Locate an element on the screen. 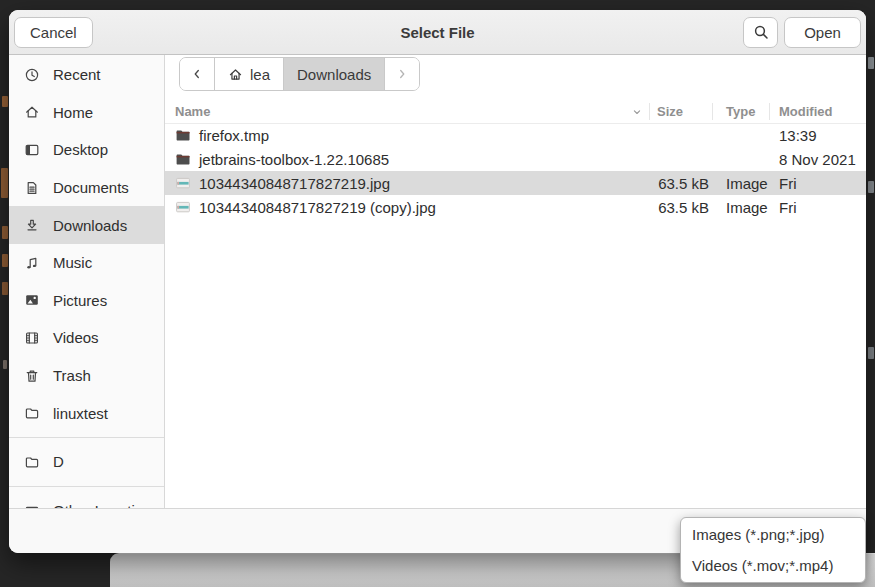 This screenshot has width=875, height=587. recent-icon is located at coordinates (32, 75).